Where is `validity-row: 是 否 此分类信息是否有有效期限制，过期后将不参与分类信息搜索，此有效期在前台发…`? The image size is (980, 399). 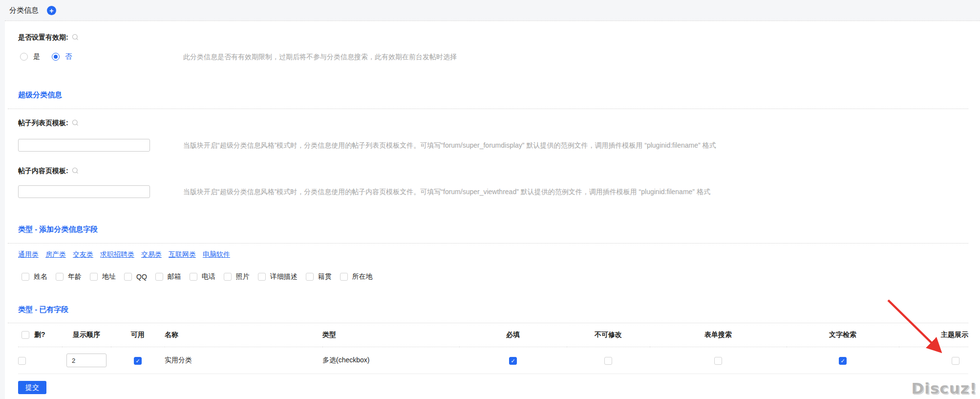
validity-row: 是 否 此分类信息是否有有效期限制，过期后将不参与分类信息搜索，此有效期在前台发… is located at coordinates (493, 57).